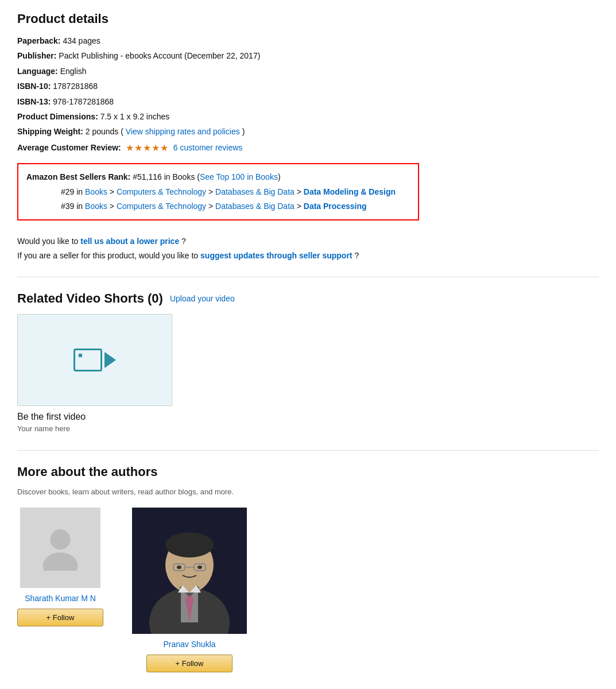  What do you see at coordinates (37, 56) in the screenshot?
I see `publisher-label: Publisher:` at bounding box center [37, 56].